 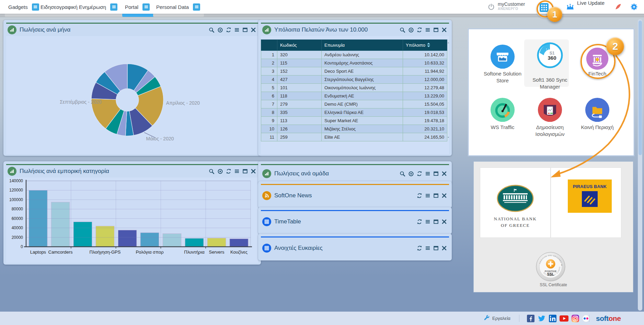 I want to click on svg-text: SSL, so click(x=551, y=274).